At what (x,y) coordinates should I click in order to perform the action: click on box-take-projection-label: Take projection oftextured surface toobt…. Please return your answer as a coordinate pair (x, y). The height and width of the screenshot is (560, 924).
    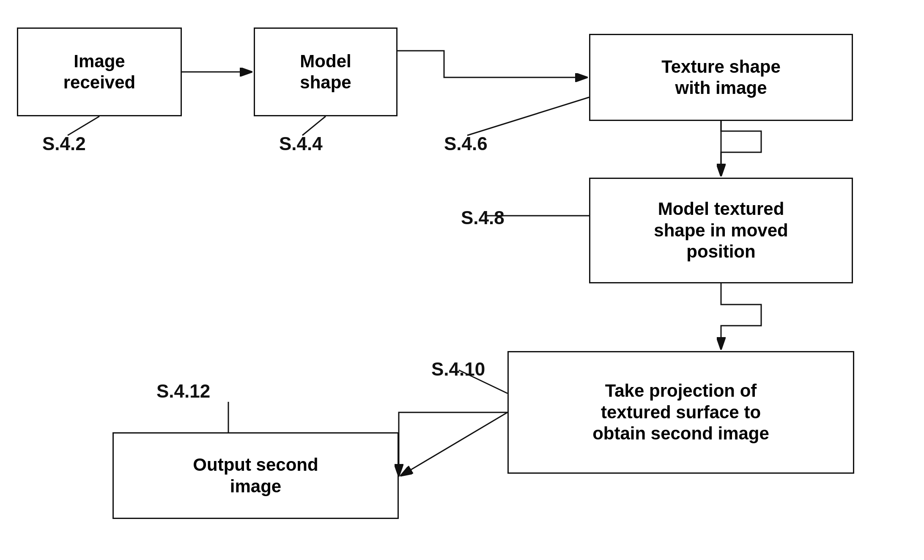
    Looking at the image, I should click on (681, 412).